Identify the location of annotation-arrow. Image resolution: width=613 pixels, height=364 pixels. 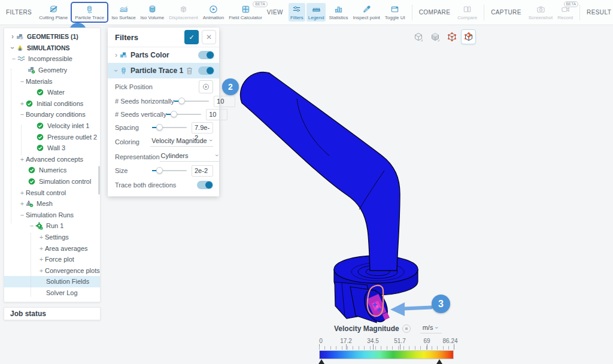
(411, 309).